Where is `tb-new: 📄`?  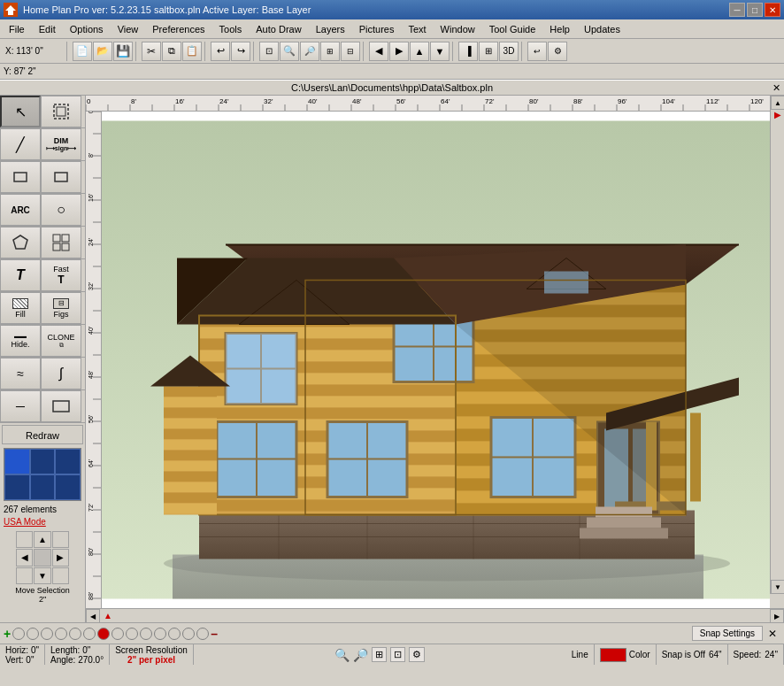
tb-new: 📄 is located at coordinates (82, 51).